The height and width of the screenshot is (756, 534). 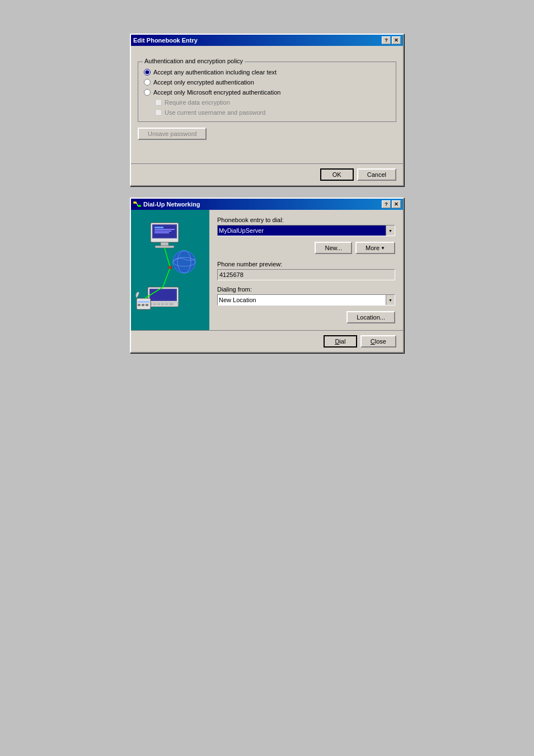 I want to click on more-button: More ▼, so click(x=375, y=248).